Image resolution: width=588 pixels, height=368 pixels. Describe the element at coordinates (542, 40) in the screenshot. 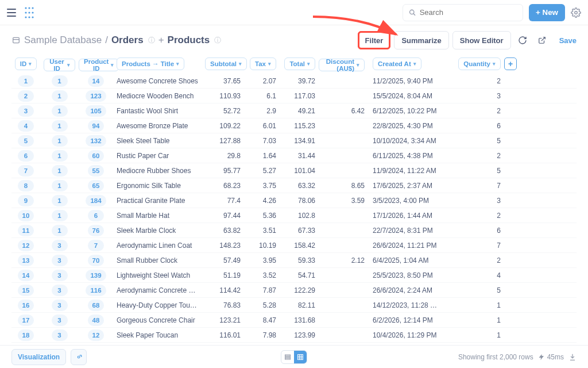

I see `open-external-icon` at that location.